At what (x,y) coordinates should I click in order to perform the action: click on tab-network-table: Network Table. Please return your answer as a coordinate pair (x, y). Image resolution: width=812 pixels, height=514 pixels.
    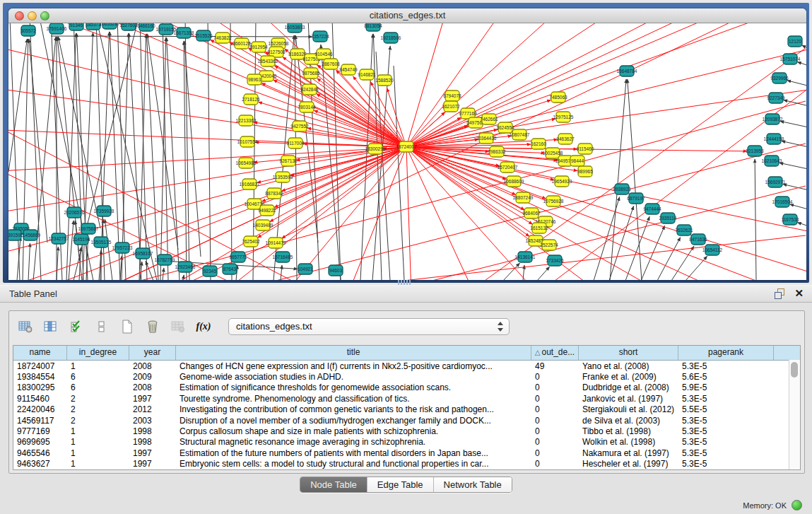
    Looking at the image, I should click on (473, 485).